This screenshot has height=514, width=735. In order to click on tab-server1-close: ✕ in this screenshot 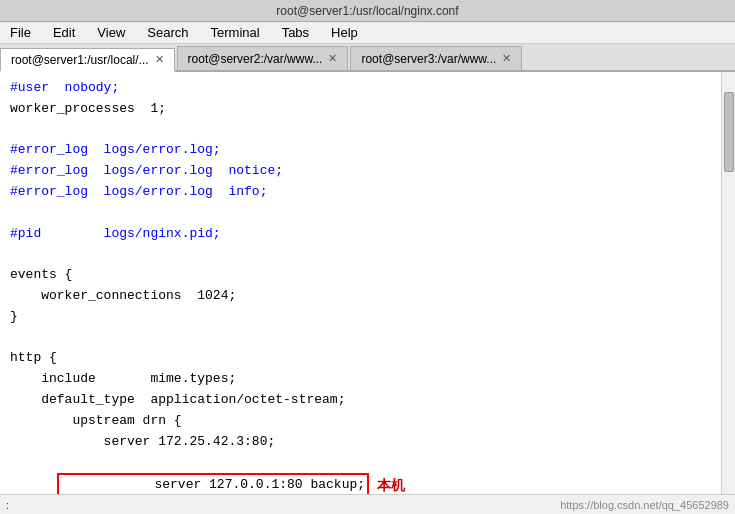, I will do `click(160, 60)`.